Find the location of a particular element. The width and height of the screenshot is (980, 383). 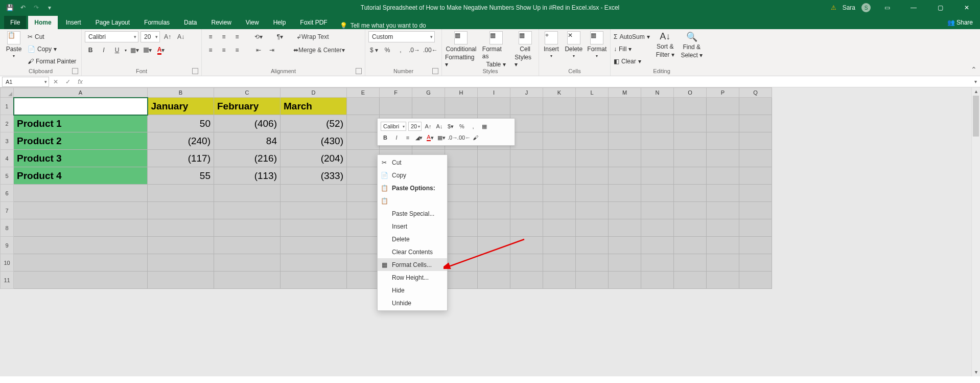

name-box: A1 is located at coordinates (26, 82).